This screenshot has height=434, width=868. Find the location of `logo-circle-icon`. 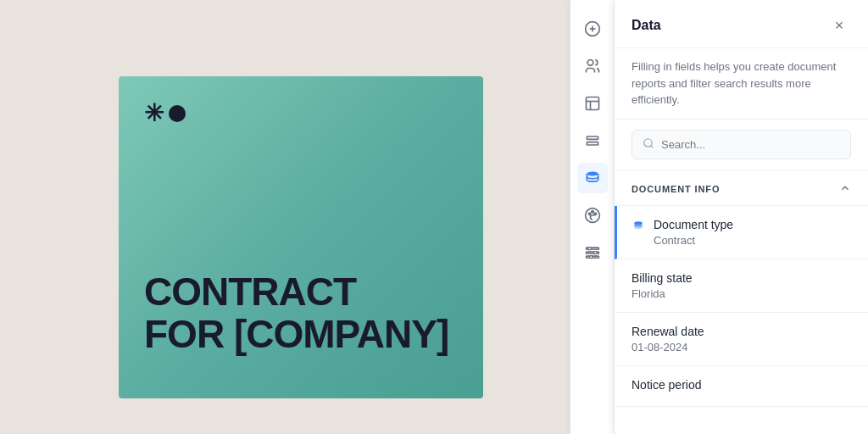

logo-circle-icon is located at coordinates (177, 114).